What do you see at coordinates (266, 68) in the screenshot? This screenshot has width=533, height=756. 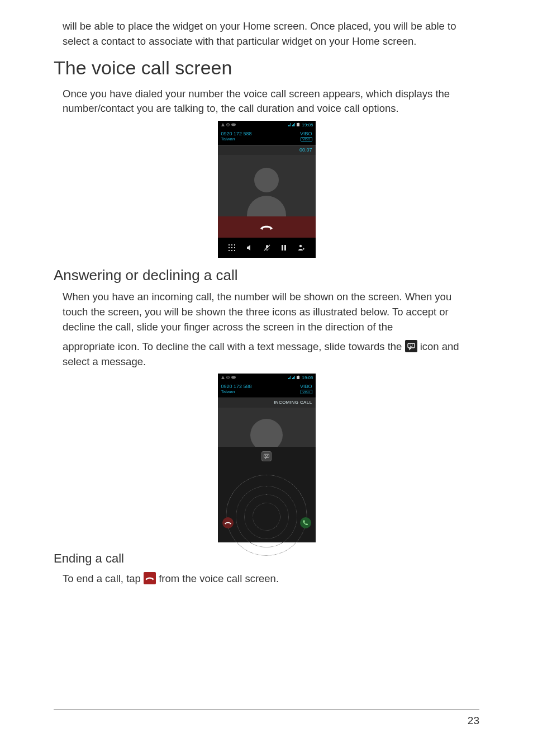 I see `heading-voice-call-screen: The voice call screen` at bounding box center [266, 68].